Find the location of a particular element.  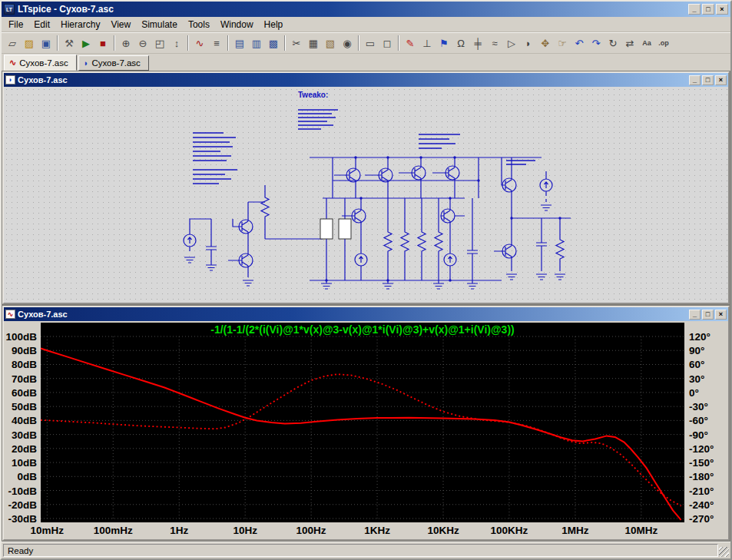

menu-simulate: Simulate is located at coordinates (160, 25).